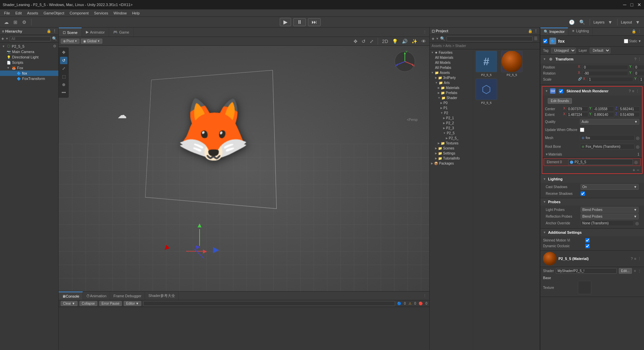  I want to click on materials-collapse-icon: ▼, so click(547, 155).